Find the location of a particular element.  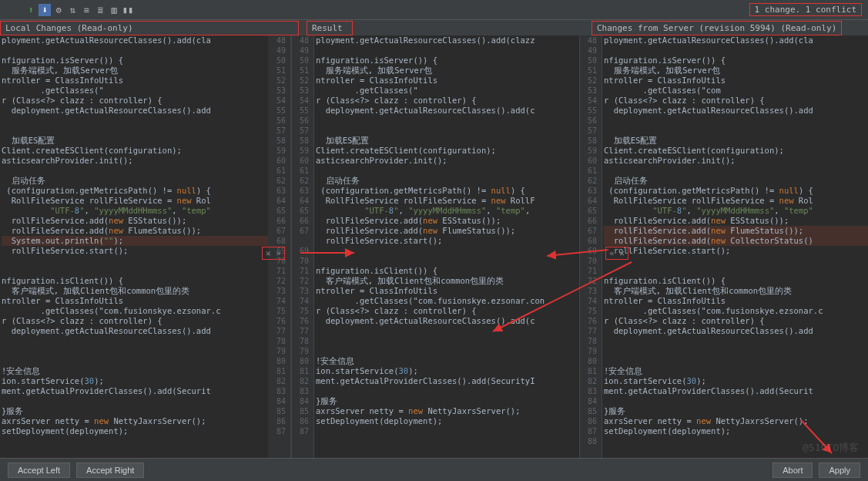

toolbar-icons: ⬆ ⬇ ⚙ ⇅ ≡ ≣ ▥ ▮▮ is located at coordinates (79, 10).